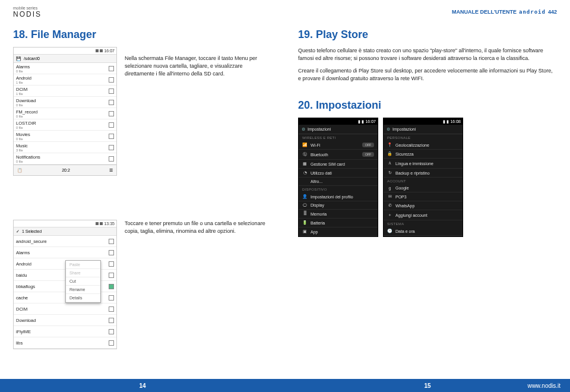  I want to click on settings-item: ≣Memoria, so click(338, 214).